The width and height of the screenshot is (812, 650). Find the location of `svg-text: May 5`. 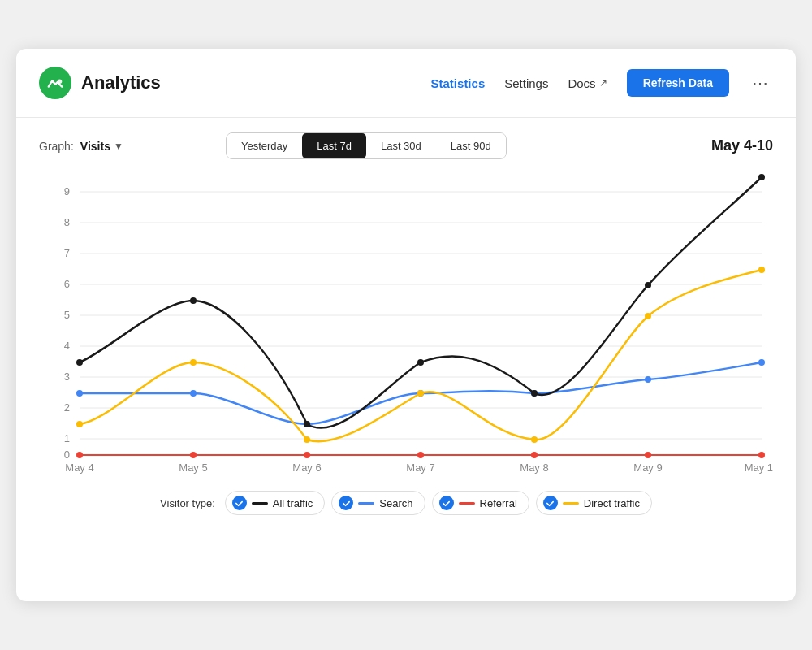

svg-text: May 5 is located at coordinates (193, 468).